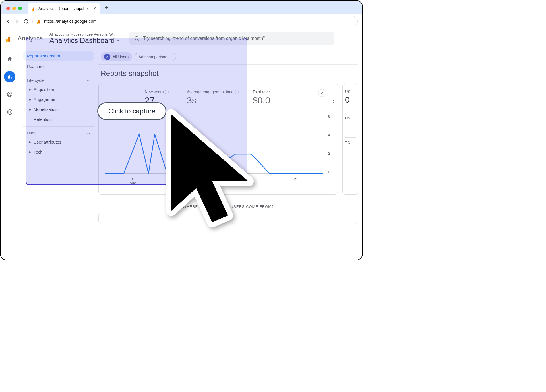 This screenshot has width=546, height=392. I want to click on page-title: Reports snapshot, so click(228, 74).